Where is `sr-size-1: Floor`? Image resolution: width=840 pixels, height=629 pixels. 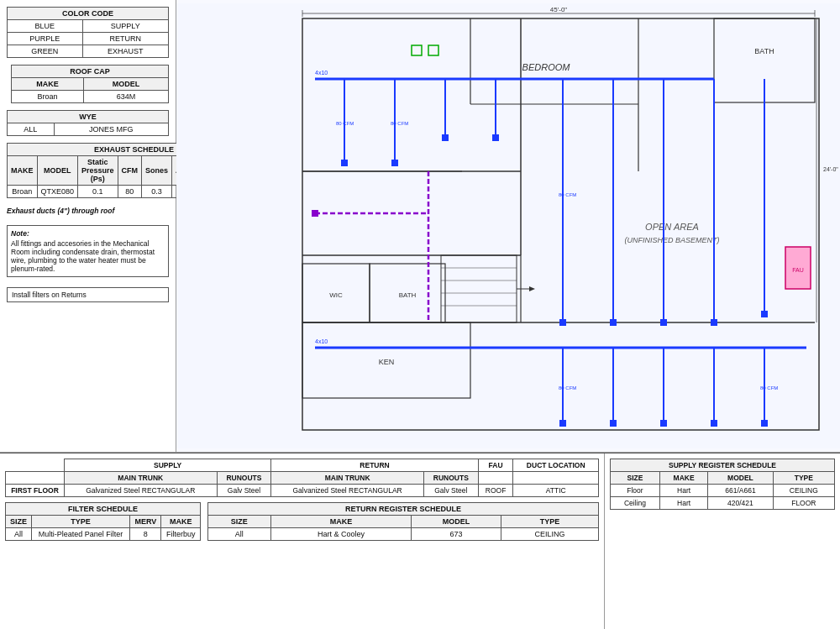
sr-size-1: Floor is located at coordinates (635, 490).